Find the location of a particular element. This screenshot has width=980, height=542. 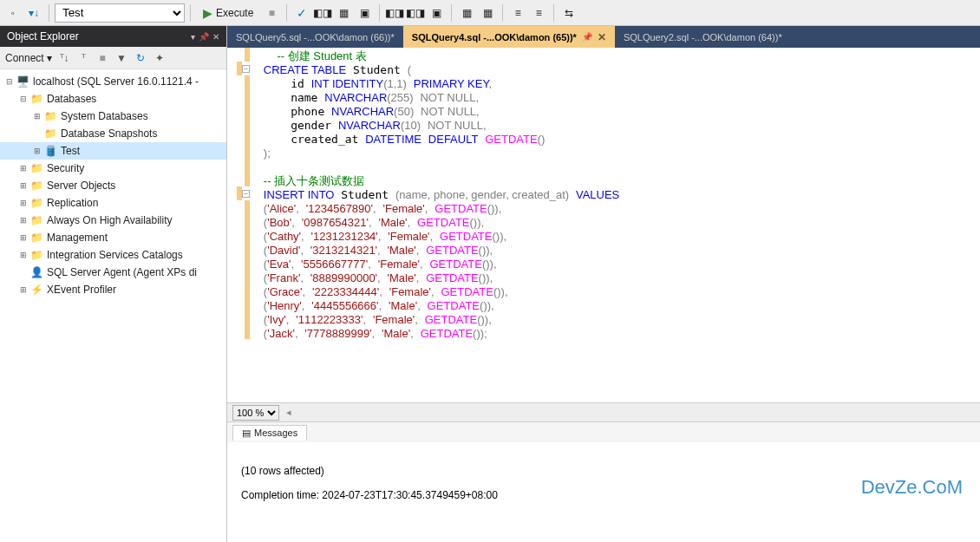

tab-label: SQLQuery4.sql -...OOK\damon (65))* is located at coordinates (494, 37).